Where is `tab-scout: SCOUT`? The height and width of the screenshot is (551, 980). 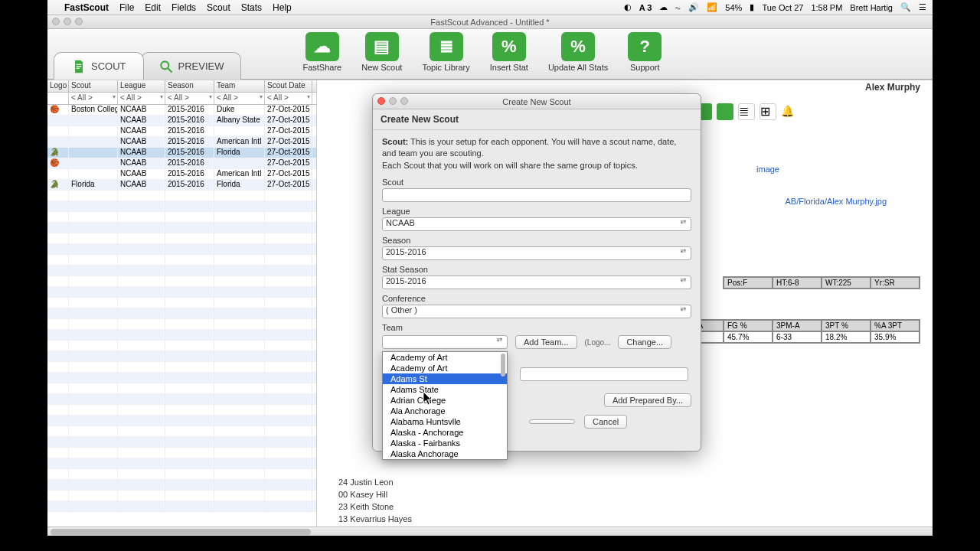
tab-scout: SCOUT is located at coordinates (99, 66).